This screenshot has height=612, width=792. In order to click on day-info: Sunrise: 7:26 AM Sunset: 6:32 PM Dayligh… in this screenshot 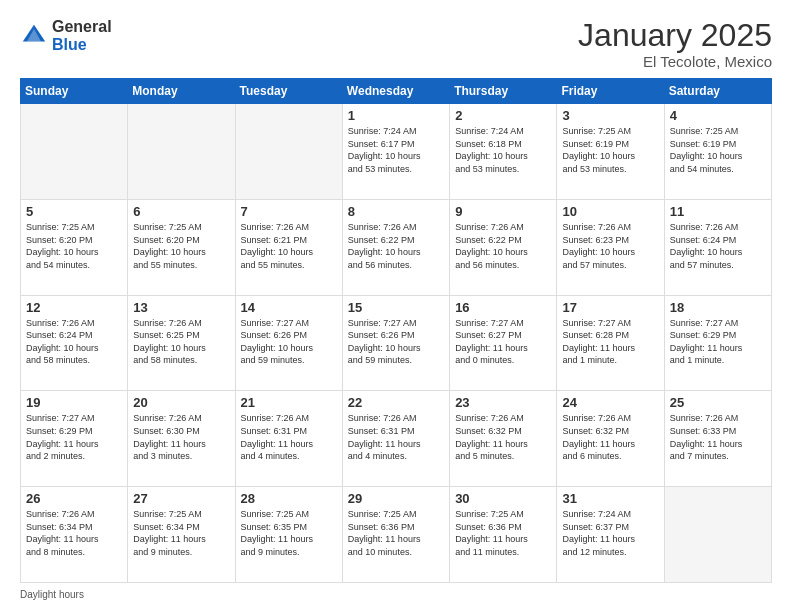, I will do `click(610, 437)`.